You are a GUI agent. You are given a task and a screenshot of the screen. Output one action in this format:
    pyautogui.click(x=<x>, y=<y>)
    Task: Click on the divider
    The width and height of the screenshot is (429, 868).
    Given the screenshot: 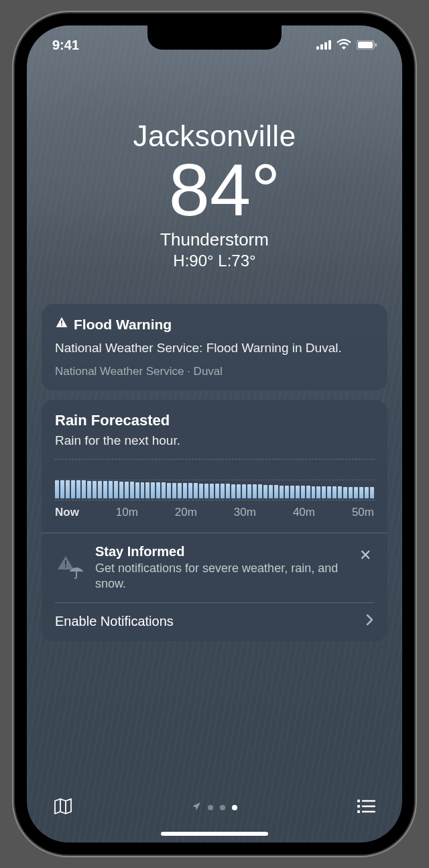 What is the action you would take?
    pyautogui.click(x=214, y=533)
    